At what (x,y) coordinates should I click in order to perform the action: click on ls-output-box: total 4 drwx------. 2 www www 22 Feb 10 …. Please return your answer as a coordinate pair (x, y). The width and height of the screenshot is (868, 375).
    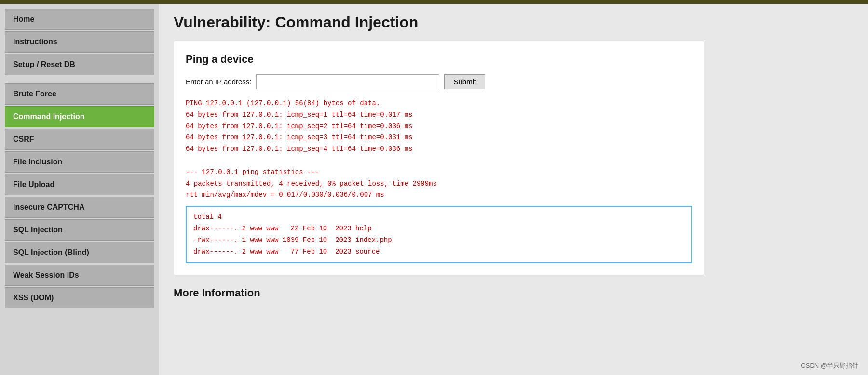
    Looking at the image, I should click on (439, 234).